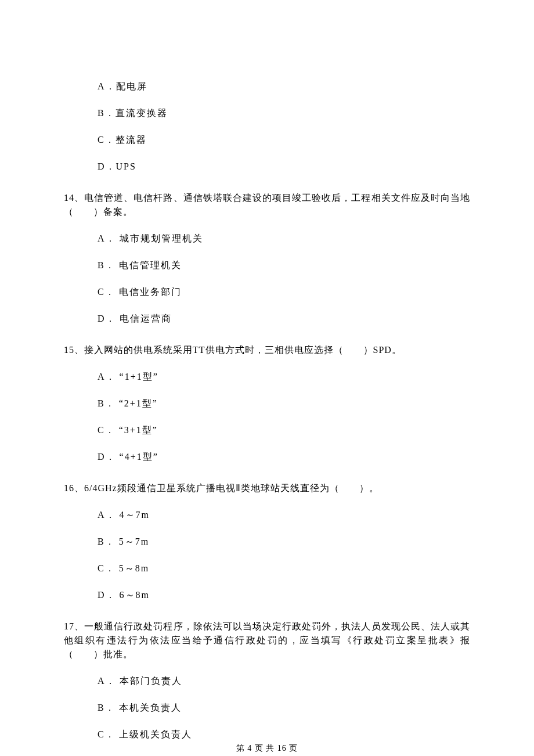  What do you see at coordinates (284, 265) in the screenshot?
I see `q14-option-b: B． 电信管理机关` at bounding box center [284, 265].